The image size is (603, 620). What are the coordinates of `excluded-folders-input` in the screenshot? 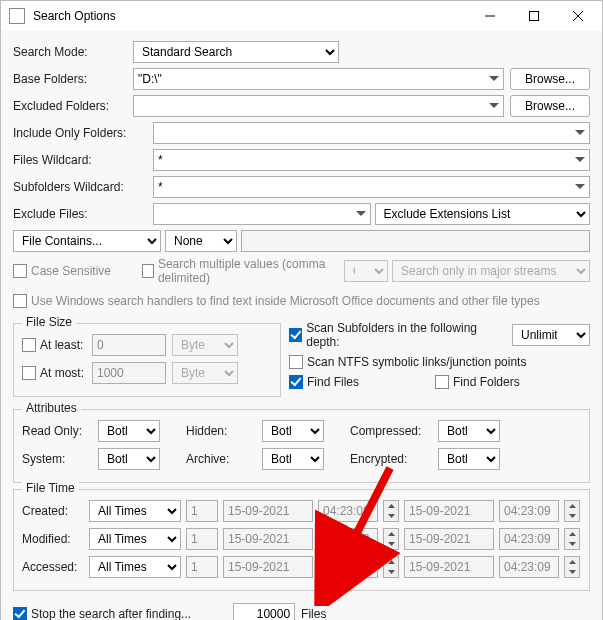 It's located at (318, 106).